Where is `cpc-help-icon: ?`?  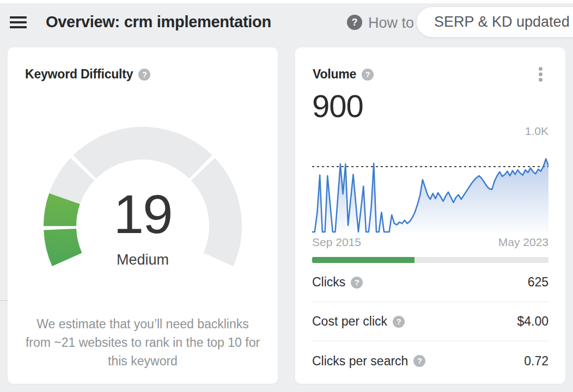 cpc-help-icon: ? is located at coordinates (399, 322).